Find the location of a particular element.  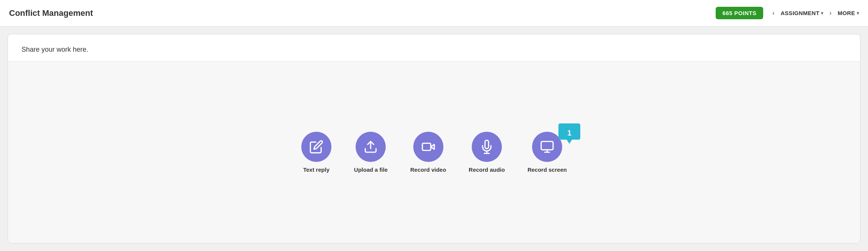

share-text: Share your work here. is located at coordinates (55, 49).